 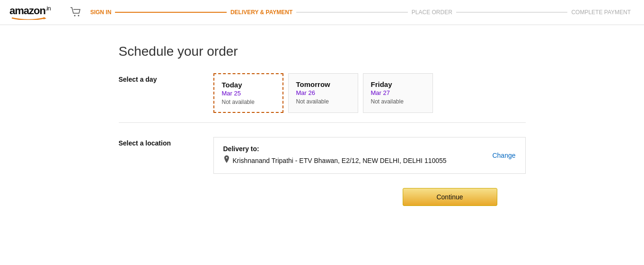 What do you see at coordinates (323, 93) in the screenshot?
I see `day-options: Today Mar 25 Not available Tomorrow Mar …` at bounding box center [323, 93].